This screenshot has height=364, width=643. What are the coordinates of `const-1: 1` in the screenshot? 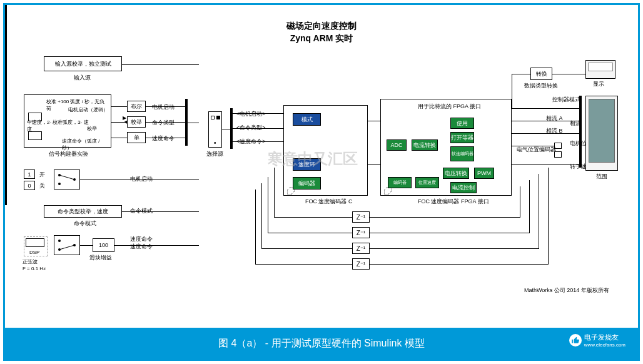 It's located at (29, 174).